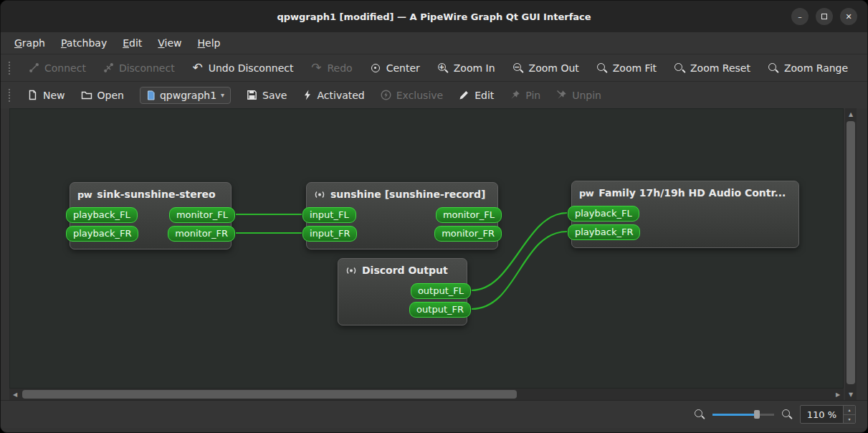 The image size is (868, 433). What do you see at coordinates (46, 95) in the screenshot?
I see `new-button: New` at bounding box center [46, 95].